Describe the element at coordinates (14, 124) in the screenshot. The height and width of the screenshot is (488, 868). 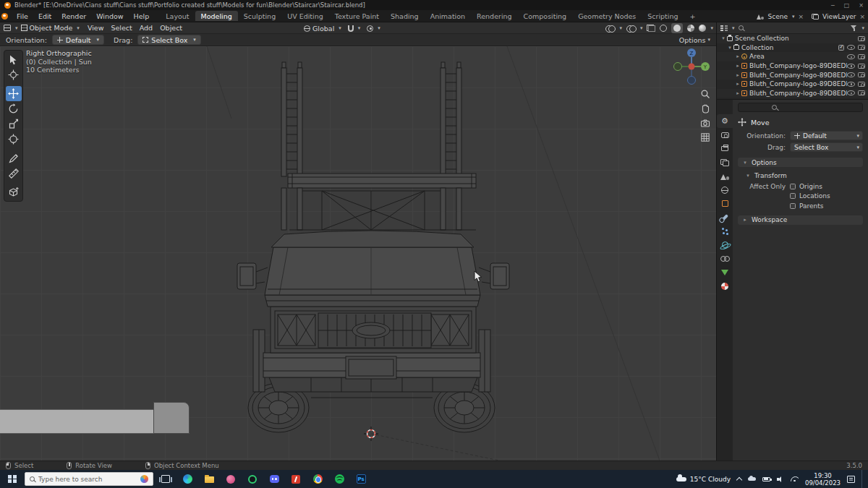
I see `scale-tool` at that location.